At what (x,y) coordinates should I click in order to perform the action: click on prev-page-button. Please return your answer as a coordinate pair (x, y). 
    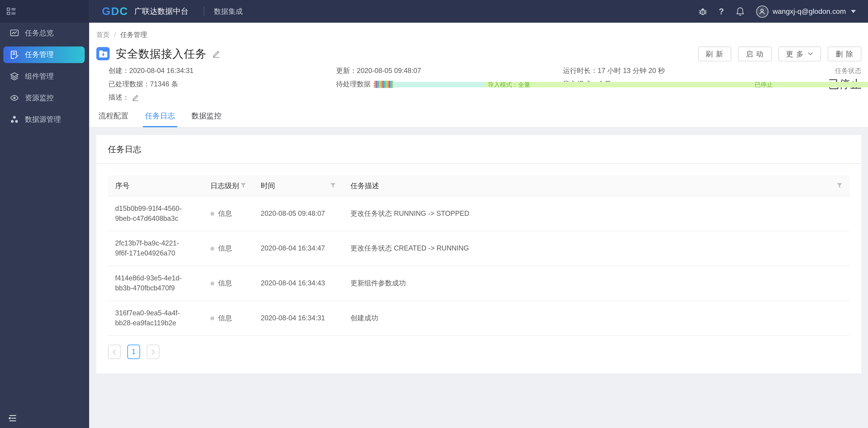
    Looking at the image, I should click on (114, 352).